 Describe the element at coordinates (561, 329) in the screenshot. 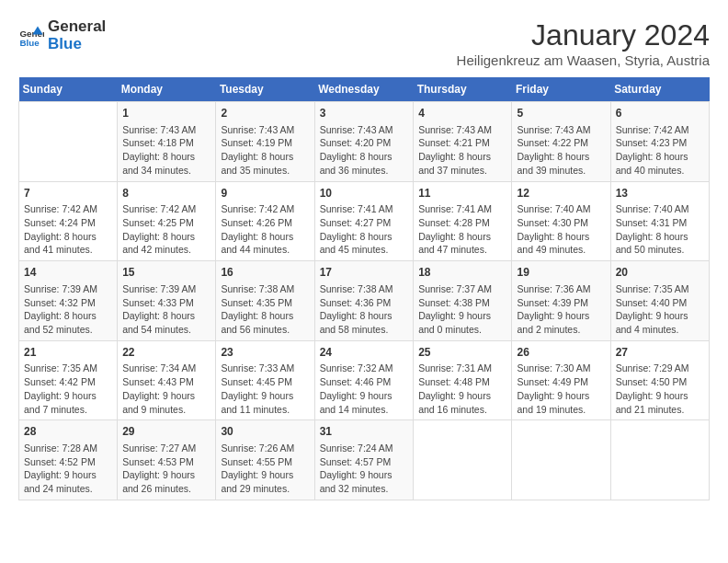

I see `day-info-line: and 2 minutes.` at that location.